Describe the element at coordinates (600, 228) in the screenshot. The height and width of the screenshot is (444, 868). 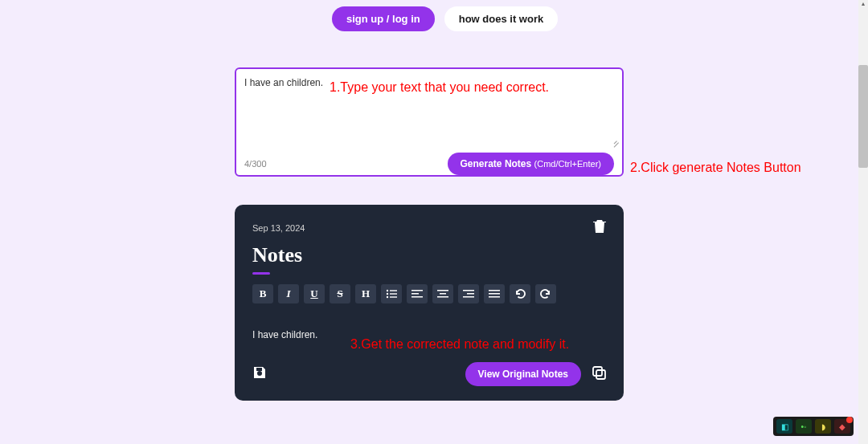
I see `trash-icon` at that location.